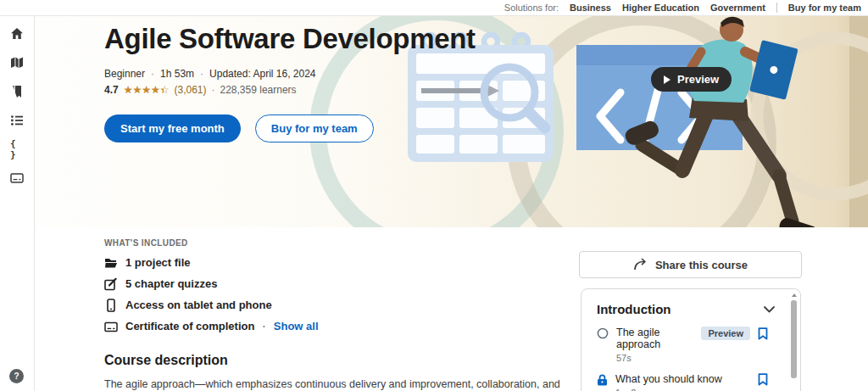 The height and width of the screenshot is (391, 868). I want to click on share-icon, so click(641, 265).